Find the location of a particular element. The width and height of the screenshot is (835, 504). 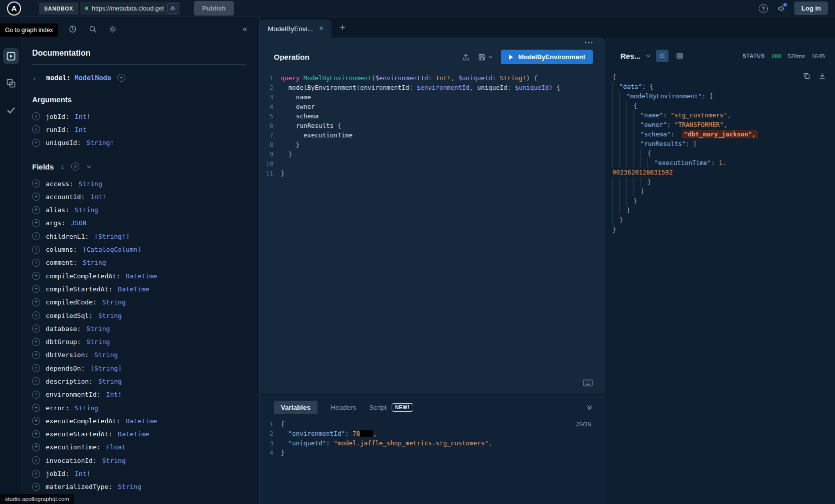

code-line: 3 name is located at coordinates (432, 97).